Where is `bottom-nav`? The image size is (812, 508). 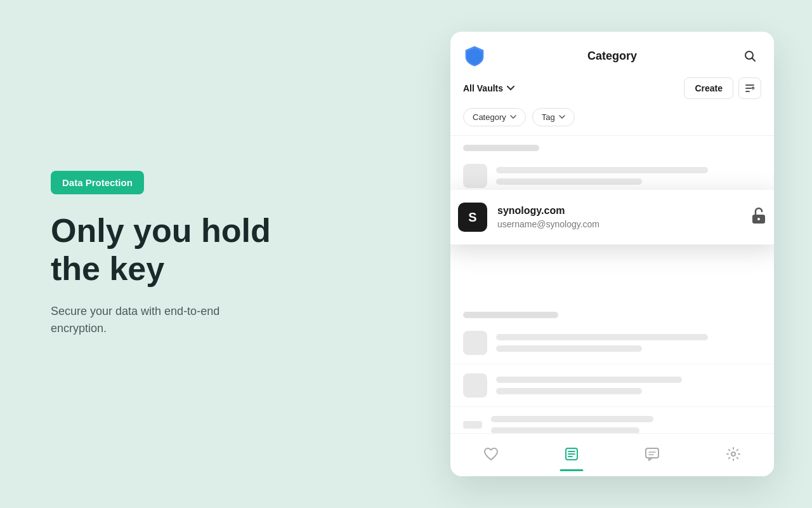
bottom-nav is located at coordinates (612, 455).